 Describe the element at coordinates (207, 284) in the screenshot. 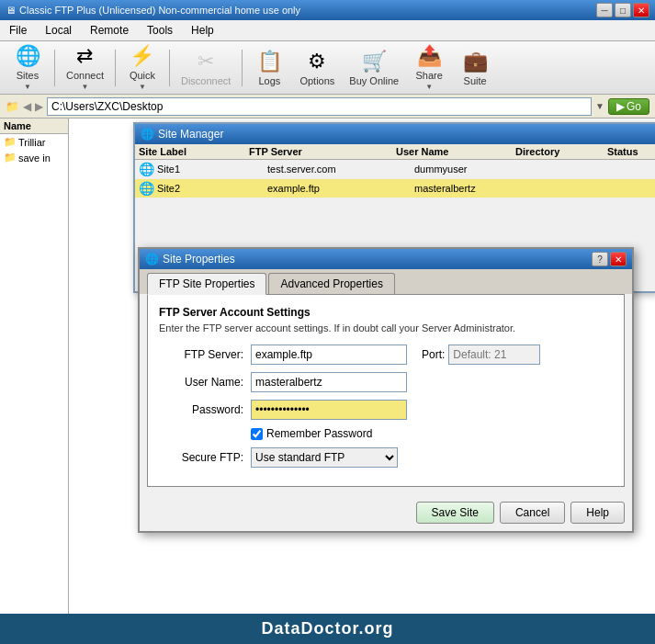

I see `tab-ftp-site-properties: FTP Site Properties` at that location.